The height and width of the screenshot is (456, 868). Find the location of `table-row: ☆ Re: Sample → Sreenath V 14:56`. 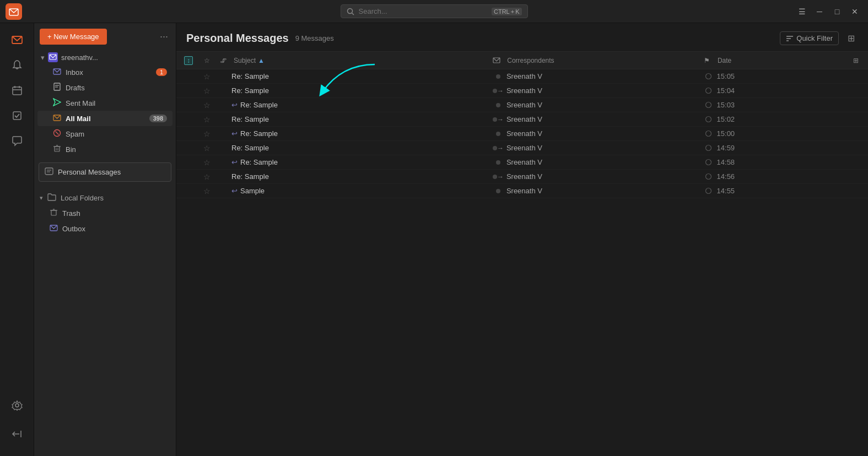

table-row: ☆ Re: Sample → Sreenath V 14:56 is located at coordinates (522, 177).